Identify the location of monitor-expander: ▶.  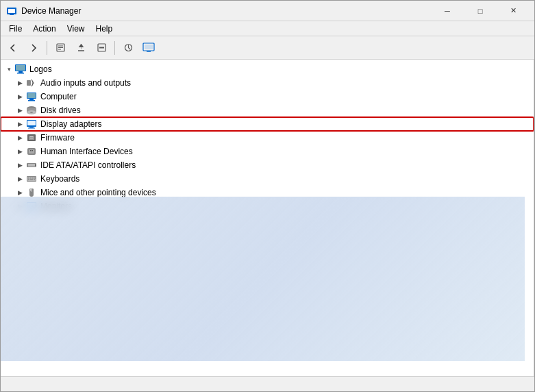
(20, 206).